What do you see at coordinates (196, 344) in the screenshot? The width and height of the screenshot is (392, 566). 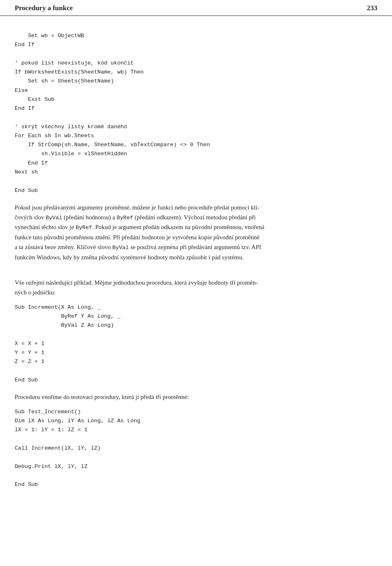 I see `code-block-2: Sub Increment(X As Long, _ ByRef Y As Lo…` at bounding box center [196, 344].